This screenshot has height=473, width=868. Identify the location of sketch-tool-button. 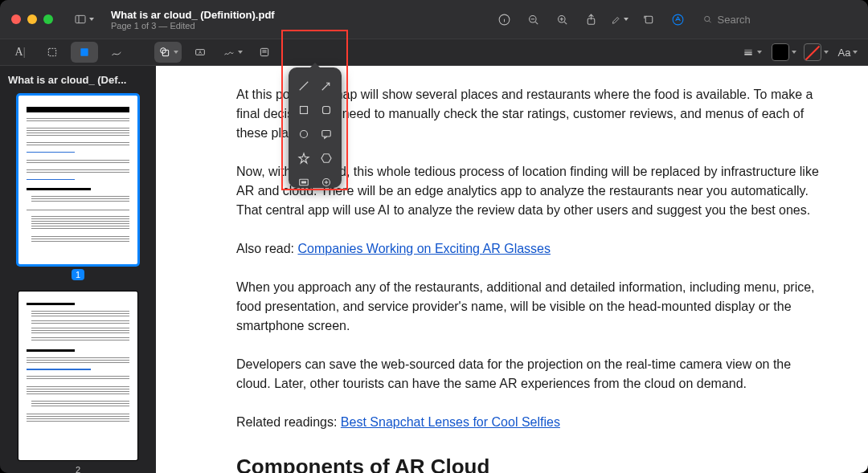
(117, 52).